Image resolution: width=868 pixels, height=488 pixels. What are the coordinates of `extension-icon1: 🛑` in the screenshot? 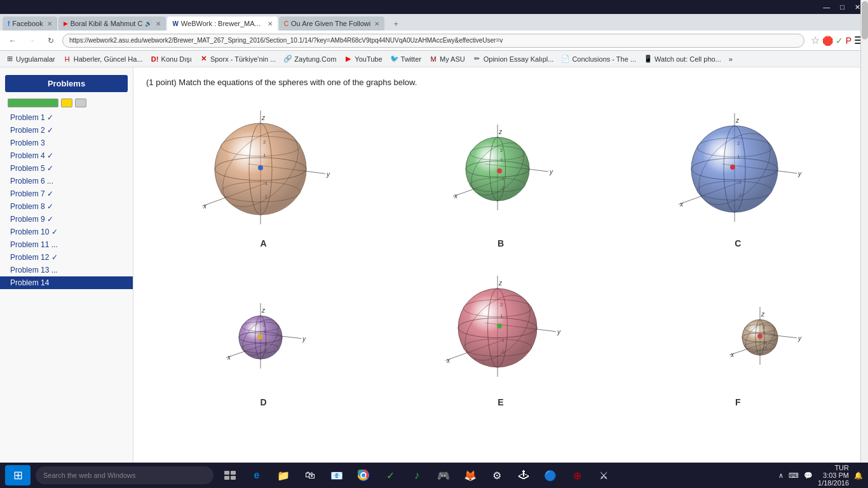 It's located at (827, 41).